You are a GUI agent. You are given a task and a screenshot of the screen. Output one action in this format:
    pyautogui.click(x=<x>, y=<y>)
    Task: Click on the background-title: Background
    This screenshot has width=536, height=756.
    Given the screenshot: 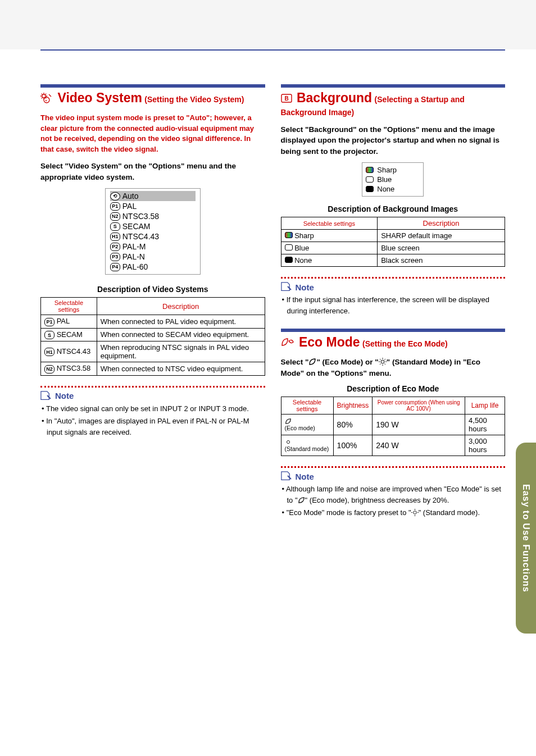 What is the action you would take?
    pyautogui.click(x=334, y=98)
    